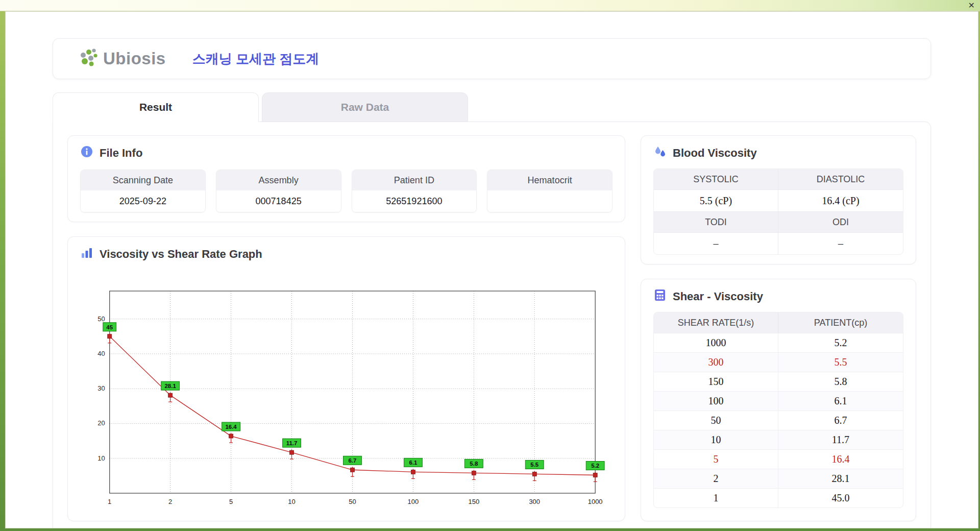 This screenshot has width=980, height=531. Describe the element at coordinates (87, 254) in the screenshot. I see `bar-chart-icon` at that location.